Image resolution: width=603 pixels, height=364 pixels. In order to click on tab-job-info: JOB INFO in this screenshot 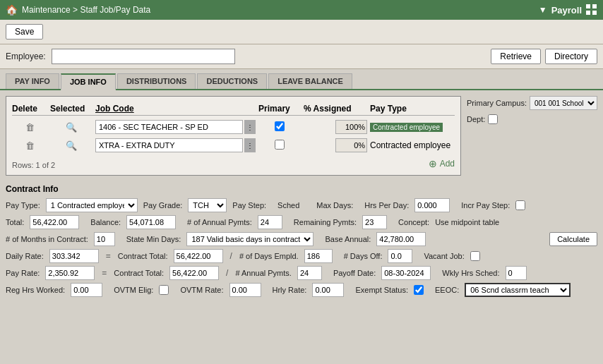, I will do `click(88, 82)`.